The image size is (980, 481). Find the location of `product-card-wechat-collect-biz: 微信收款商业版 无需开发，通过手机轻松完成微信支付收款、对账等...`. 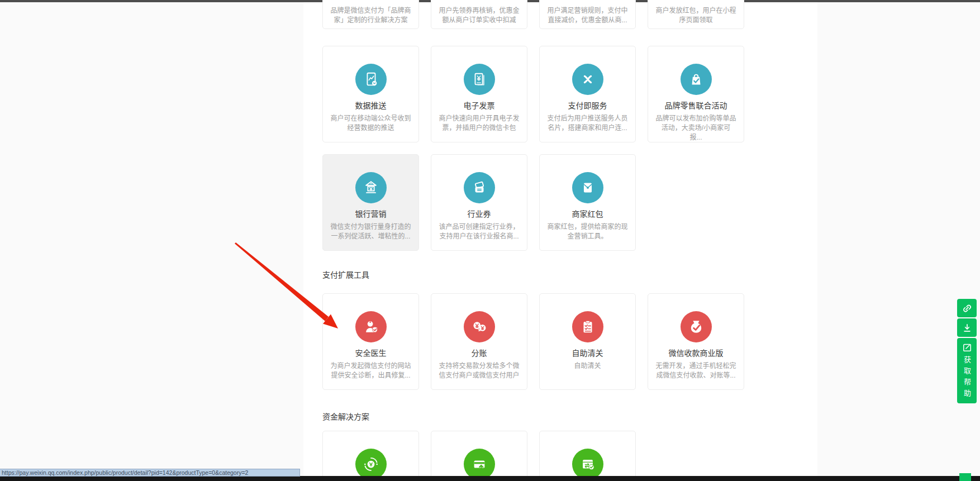

product-card-wechat-collect-biz: 微信收款商业版 无需开发，通过手机轻松完成微信支付收款、对账等... is located at coordinates (696, 342).